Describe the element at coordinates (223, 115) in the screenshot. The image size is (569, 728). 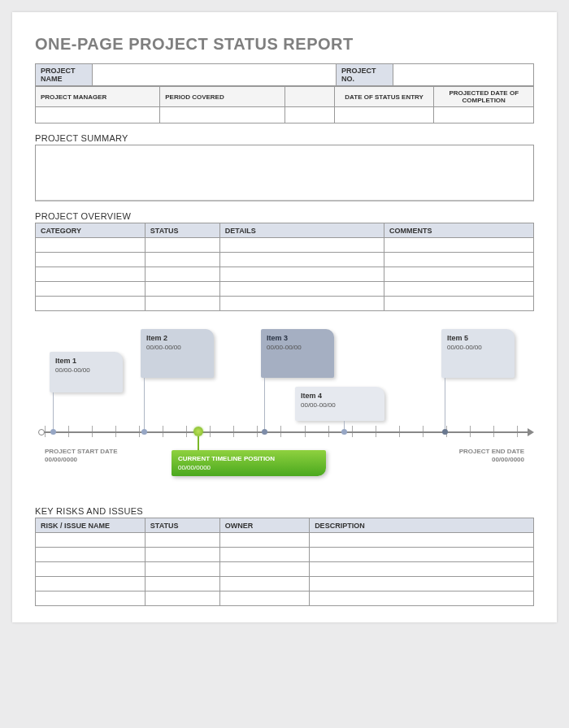
I see `period-value` at that location.